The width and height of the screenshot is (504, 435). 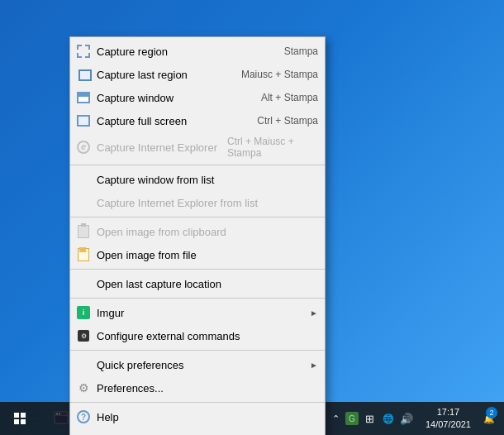 I want to click on notification-badge: 2, so click(x=492, y=413).